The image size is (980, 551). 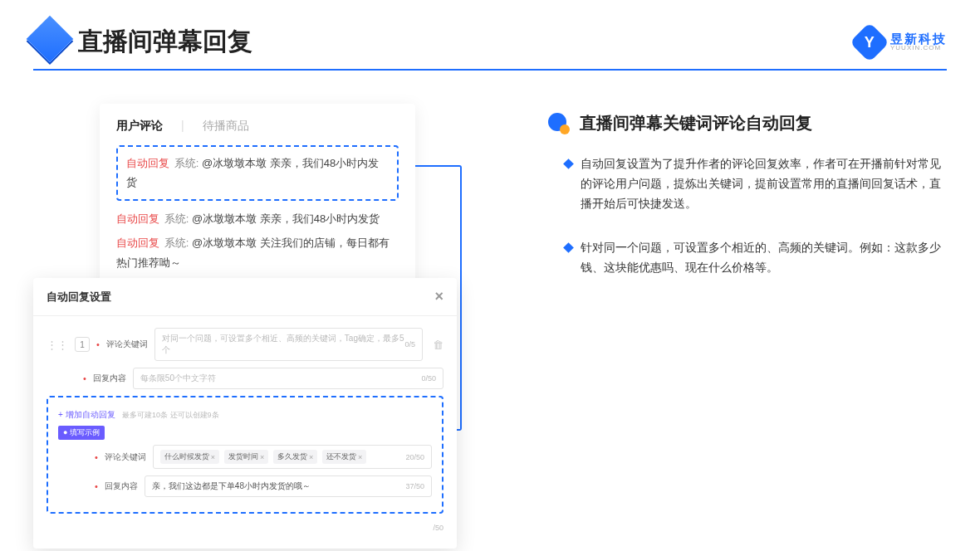 I want to click on input-value: 亲，我们这边都是下单48小时内发货的哦～, so click(x=231, y=486).